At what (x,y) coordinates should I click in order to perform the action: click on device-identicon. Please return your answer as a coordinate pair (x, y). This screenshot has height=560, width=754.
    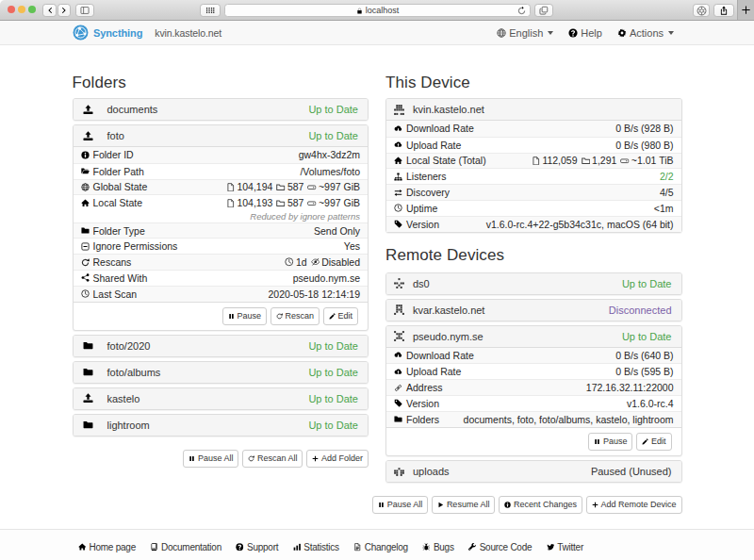
    Looking at the image, I should click on (400, 109).